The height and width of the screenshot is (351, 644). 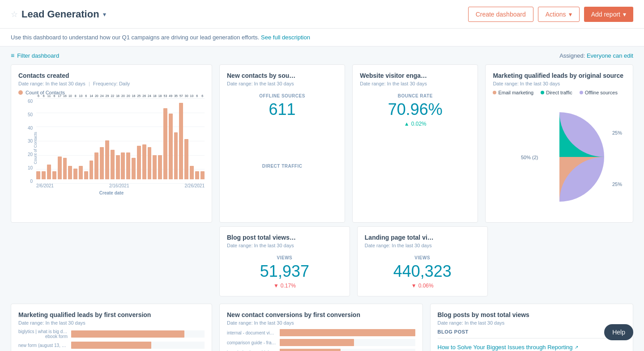 I want to click on mql-hbar-container: biglytics | what is big data?:ebook form…, so click(x=111, y=339).